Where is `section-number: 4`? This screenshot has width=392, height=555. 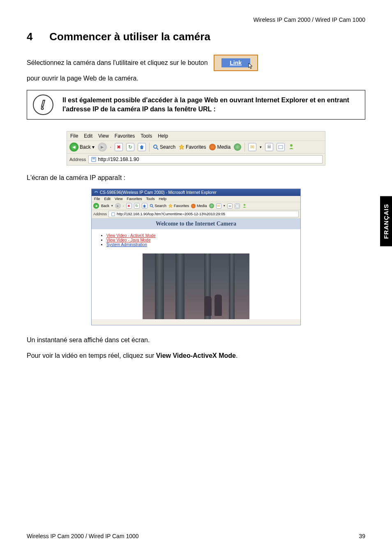
section-number: 4 is located at coordinates (37, 37).